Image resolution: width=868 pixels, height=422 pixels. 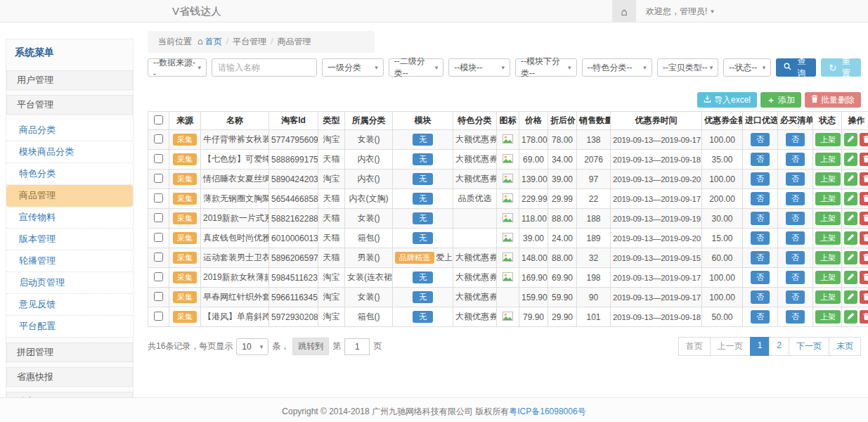 I want to click on pager-button: 末页, so click(x=845, y=346).